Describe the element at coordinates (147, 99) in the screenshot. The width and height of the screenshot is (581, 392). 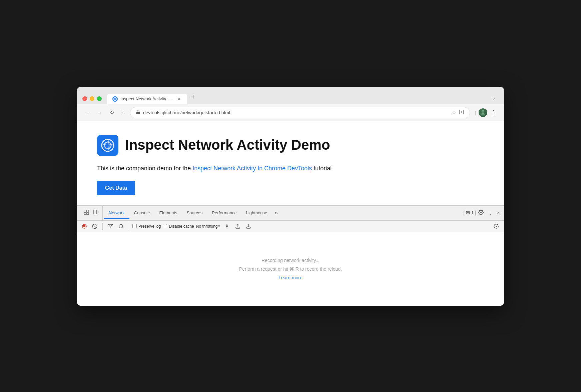
I see `tab-title: Inspect Network Activity Dem` at that location.